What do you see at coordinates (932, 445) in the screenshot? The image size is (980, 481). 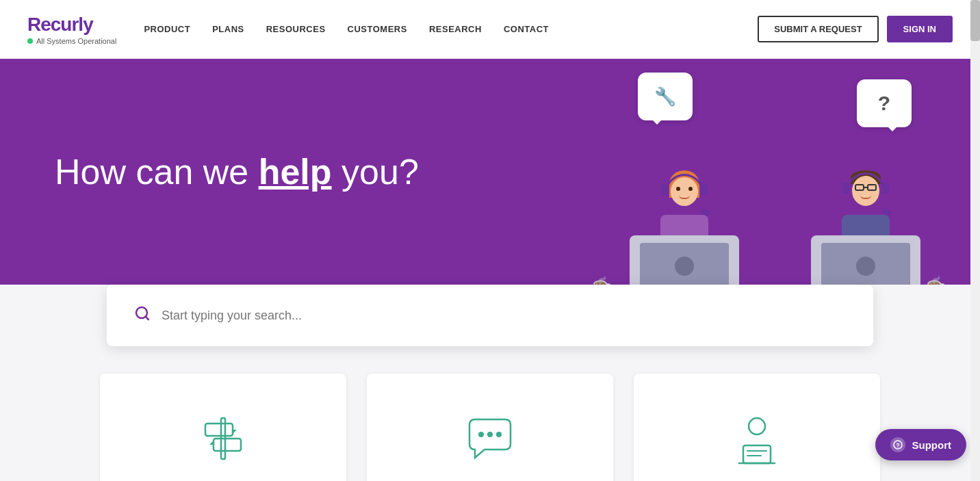 I see `support-fab-label: Support` at bounding box center [932, 445].